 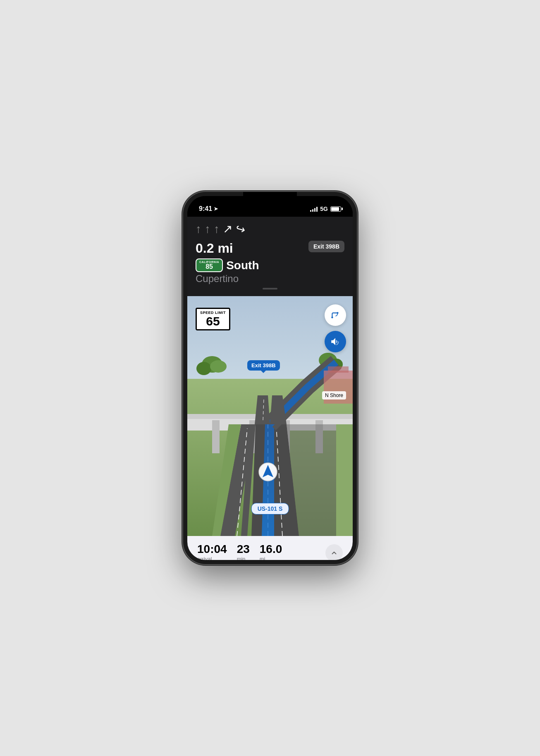 I want to click on route-badge: CALIFORNIA 85, so click(x=209, y=266).